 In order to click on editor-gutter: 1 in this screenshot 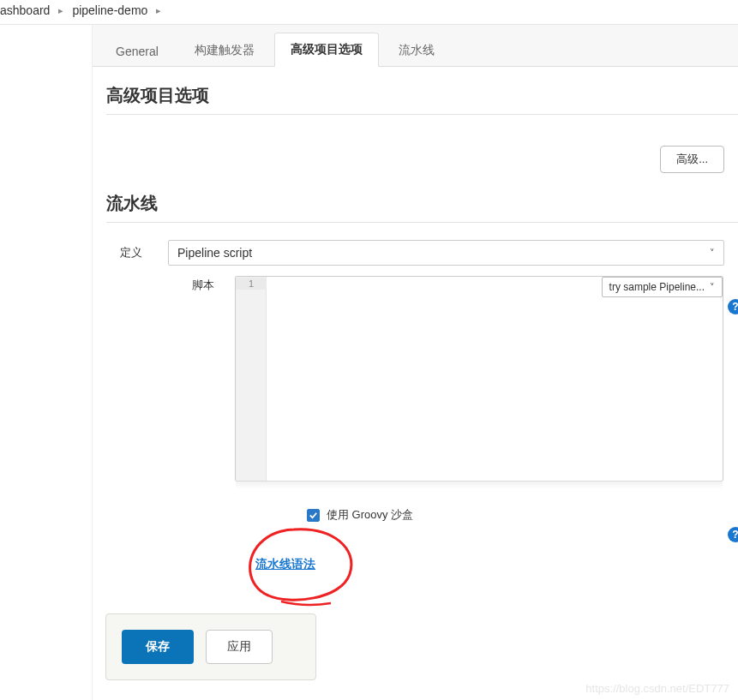, I will do `click(251, 379)`.